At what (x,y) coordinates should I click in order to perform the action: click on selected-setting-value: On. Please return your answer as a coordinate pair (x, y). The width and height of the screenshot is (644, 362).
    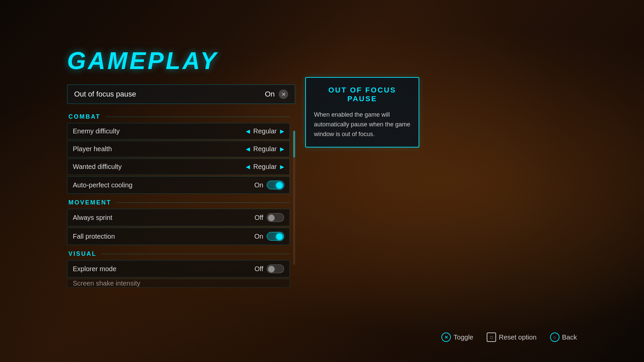
    Looking at the image, I should click on (270, 94).